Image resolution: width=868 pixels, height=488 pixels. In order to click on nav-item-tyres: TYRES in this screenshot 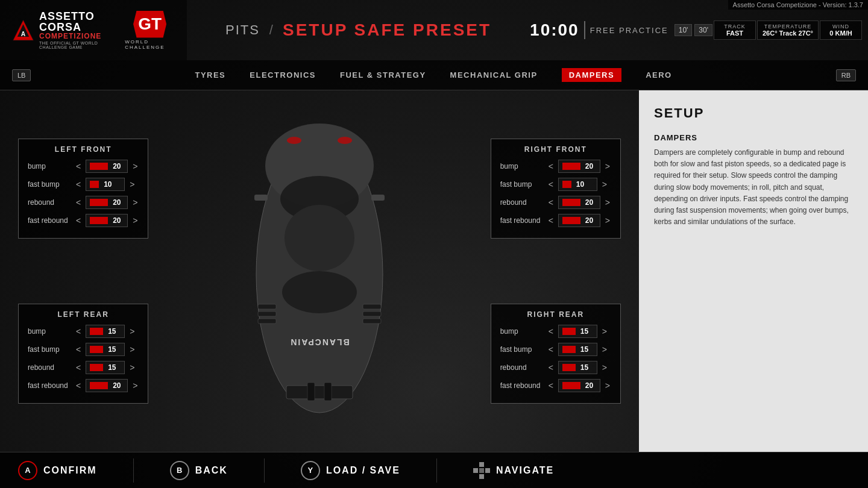, I will do `click(210, 75)`.